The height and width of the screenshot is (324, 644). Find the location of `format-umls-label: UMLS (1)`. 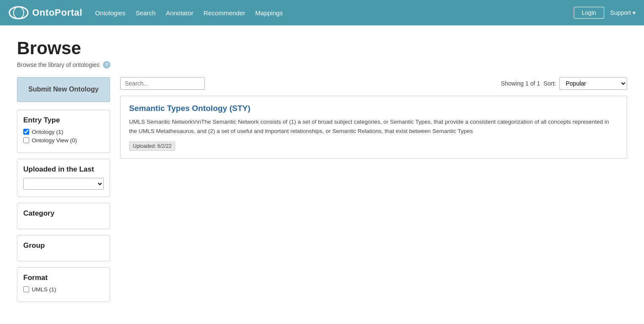

format-umls-label: UMLS (1) is located at coordinates (44, 290).